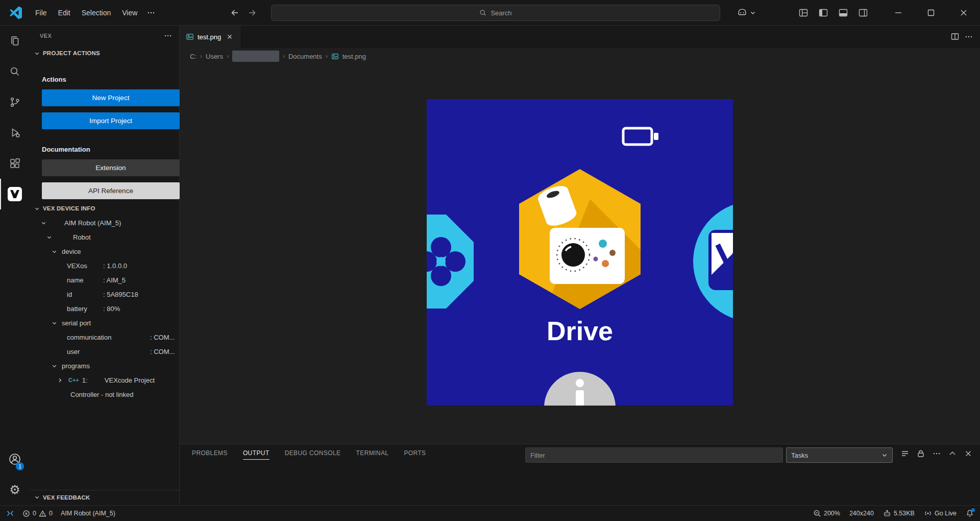 This screenshot has width=980, height=521. What do you see at coordinates (373, 454) in the screenshot?
I see `tab-terminal: TERMINAL` at bounding box center [373, 454].